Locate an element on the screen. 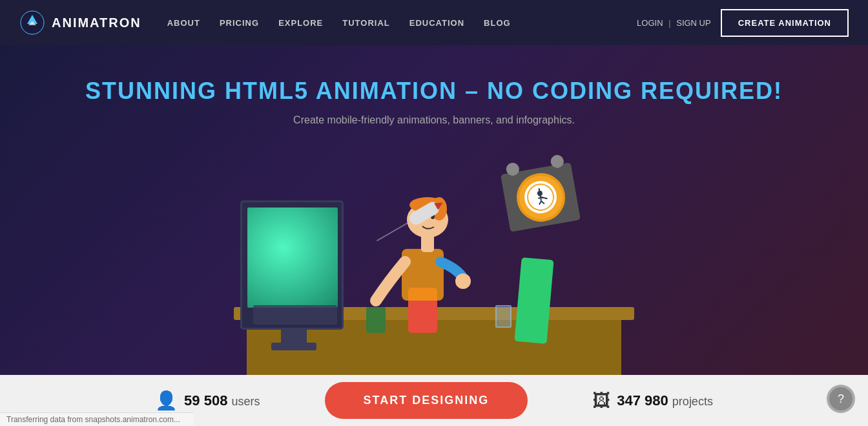  character-svg is located at coordinates (421, 249).